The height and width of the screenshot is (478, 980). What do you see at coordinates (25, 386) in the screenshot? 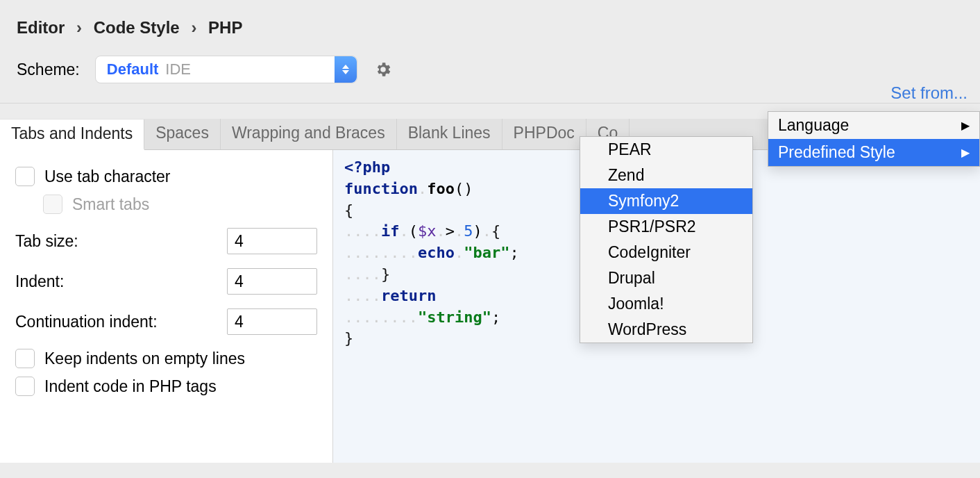
I see `indent-php-tags-checkbox` at bounding box center [25, 386].